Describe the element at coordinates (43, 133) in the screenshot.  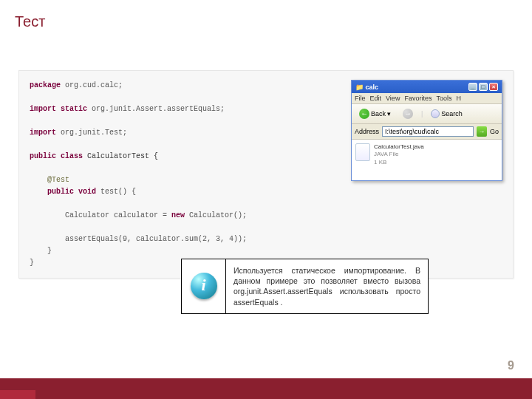
I see `kw-import: import` at that location.